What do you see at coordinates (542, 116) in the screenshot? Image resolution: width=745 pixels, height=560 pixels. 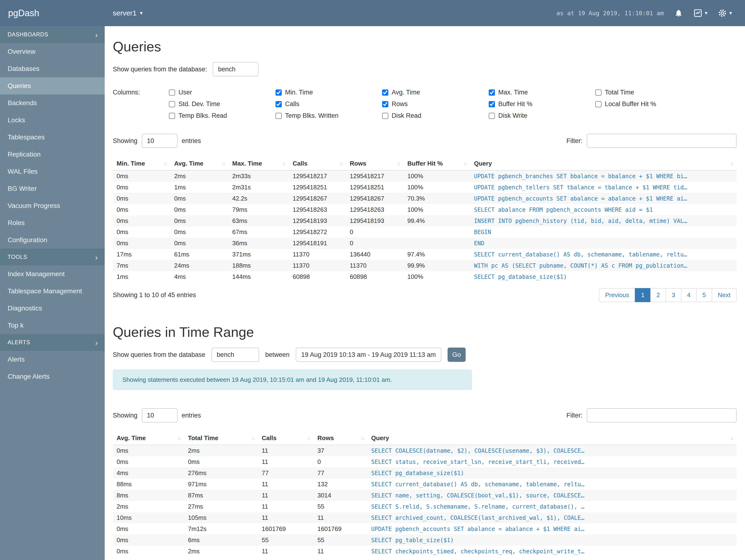 I see `column-option-disk-write: Disk Write` at bounding box center [542, 116].